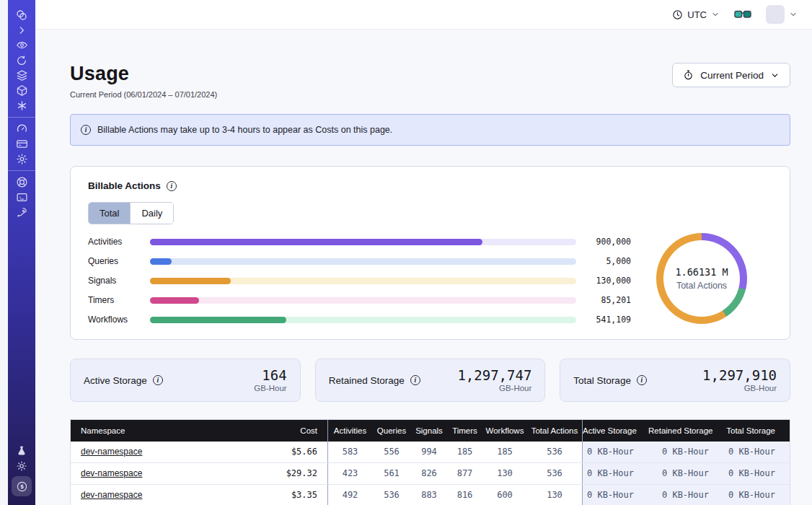 Image resolution: width=812 pixels, height=505 pixels. Describe the element at coordinates (696, 14) in the screenshot. I see `timezone-selector: UTC` at that location.